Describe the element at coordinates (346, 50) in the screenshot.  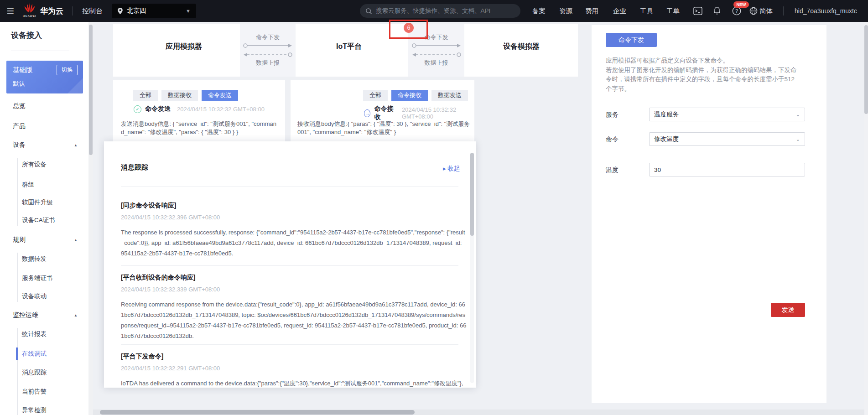
I see `simulator-diagram: 应用模拟器 命令下发 数据上报 IoT平台 命令下发` at that location.